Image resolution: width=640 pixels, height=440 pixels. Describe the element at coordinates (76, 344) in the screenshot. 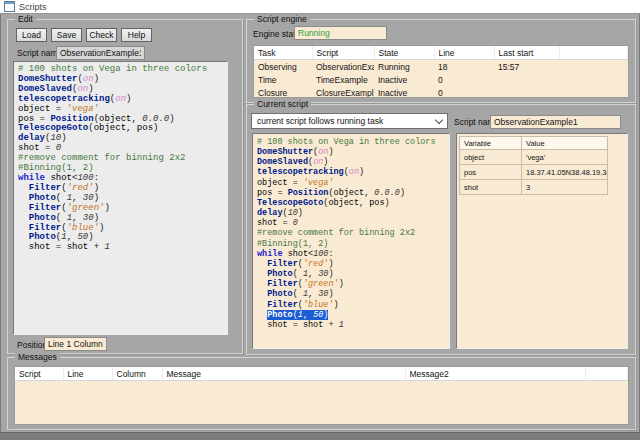

I see `position-input` at that location.